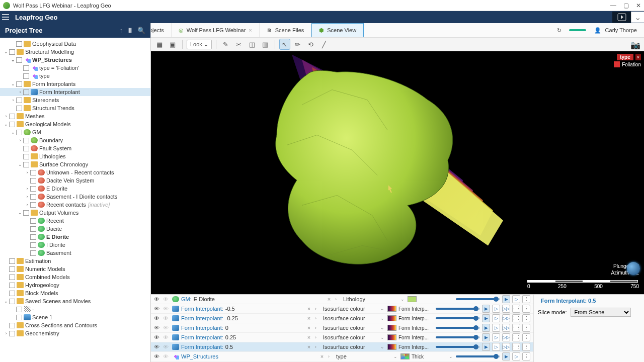  I want to click on tree-item: Cross Sections and Contours, so click(75, 325).